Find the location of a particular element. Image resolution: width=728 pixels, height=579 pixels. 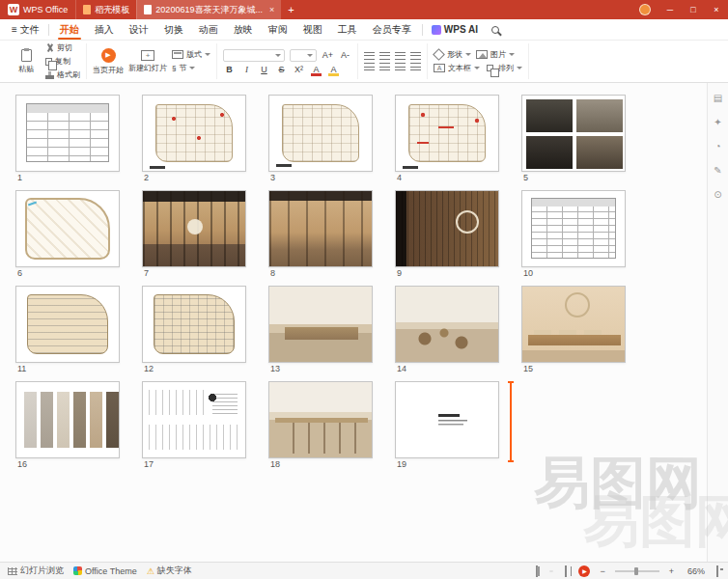

align-center-button is located at coordinates (384, 67).